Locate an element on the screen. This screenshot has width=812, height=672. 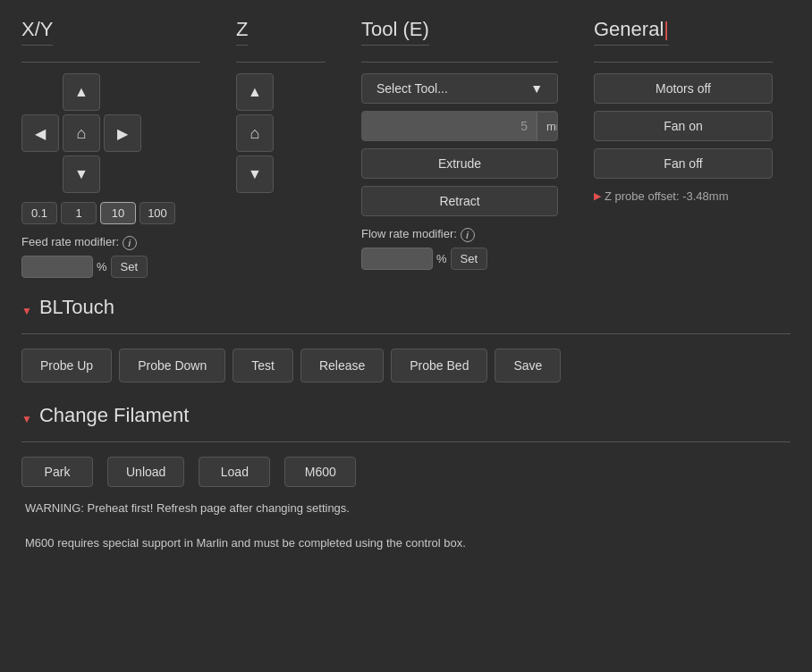
xy-arrow-grid: ▲ ◀ ⌂ ▶ ▼ is located at coordinates (111, 133).